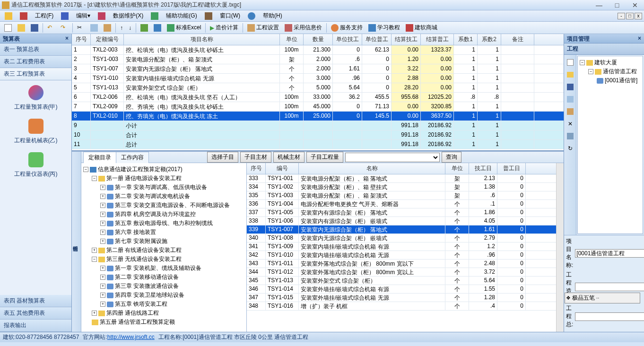  Describe the element at coordinates (67, 39) in the screenshot. I see `panel-close-button: ×` at that location.